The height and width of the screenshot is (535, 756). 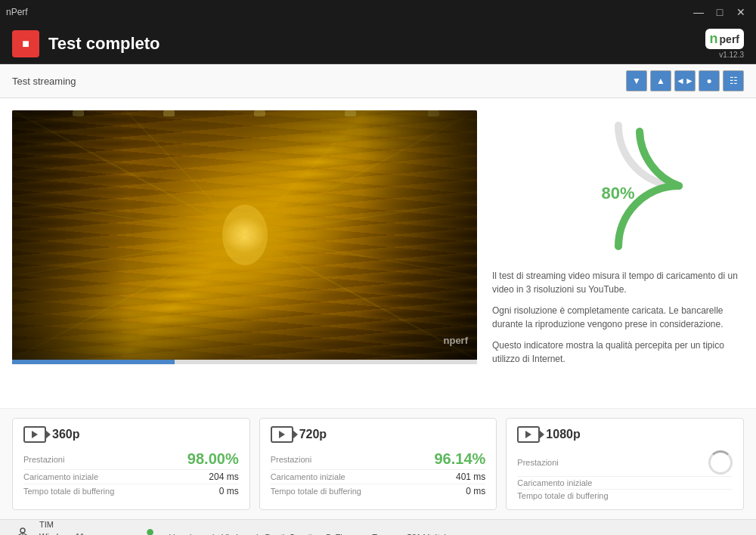 What do you see at coordinates (17, 12) in the screenshot?
I see `title-bar-left: nPerf` at bounding box center [17, 12].